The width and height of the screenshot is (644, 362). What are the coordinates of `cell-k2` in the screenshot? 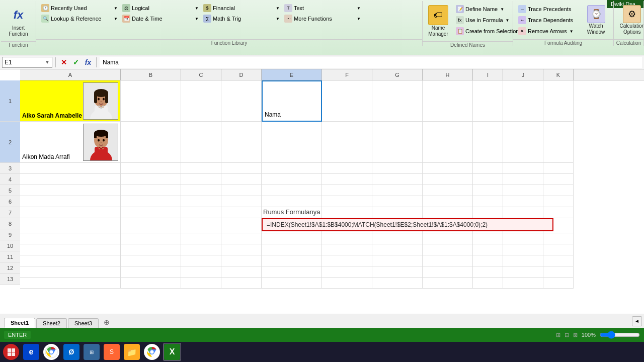 It's located at (558, 142).